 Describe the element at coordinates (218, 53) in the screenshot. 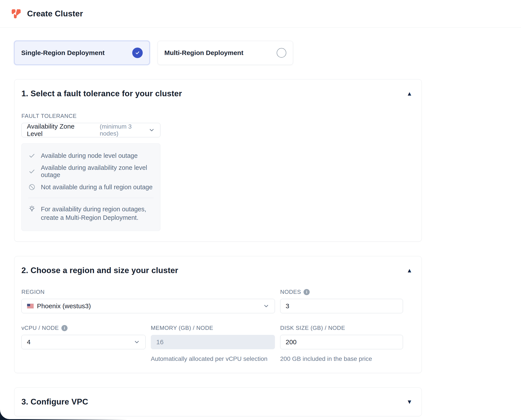

I see `deployment-type-selector: Single-Region Deployment Multi-Region De…` at that location.